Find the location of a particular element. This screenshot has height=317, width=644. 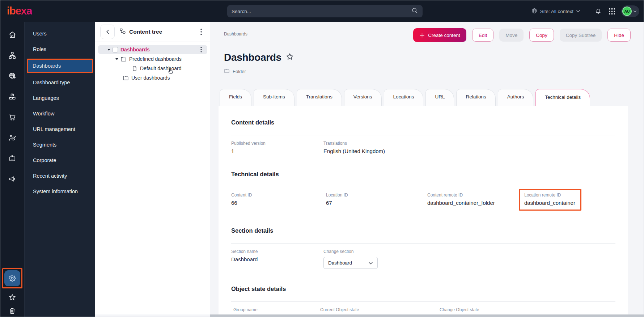

folder-icon is located at coordinates (126, 78).